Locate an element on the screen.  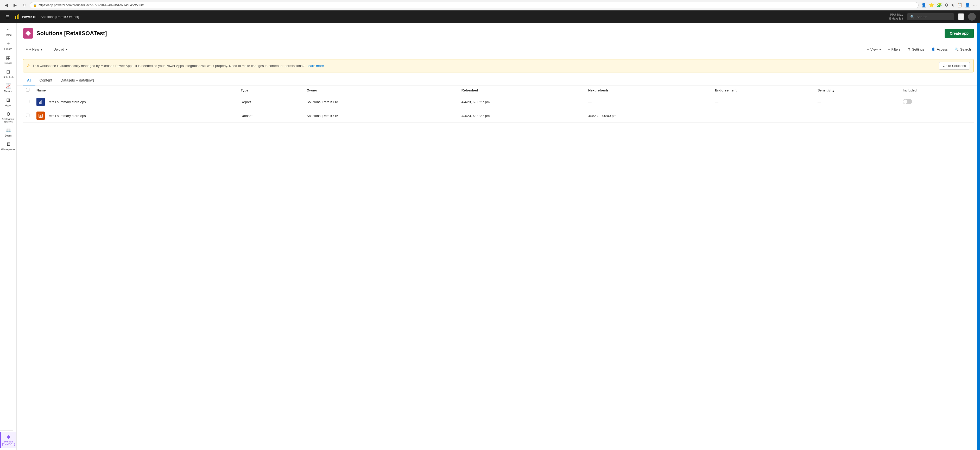
page-header-left: Solutions [RetailSOATest] is located at coordinates (65, 34).